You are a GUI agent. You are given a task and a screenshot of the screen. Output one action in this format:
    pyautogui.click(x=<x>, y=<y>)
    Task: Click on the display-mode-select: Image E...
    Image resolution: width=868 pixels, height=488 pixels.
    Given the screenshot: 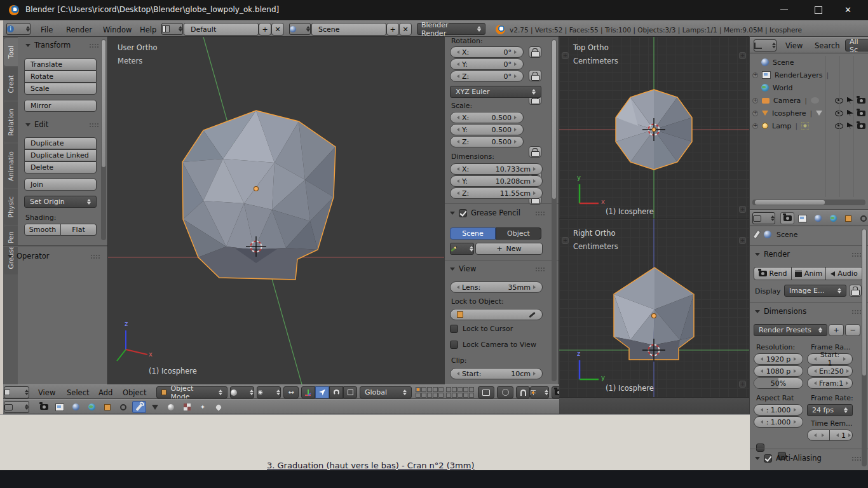 What is the action you would take?
    pyautogui.click(x=815, y=291)
    